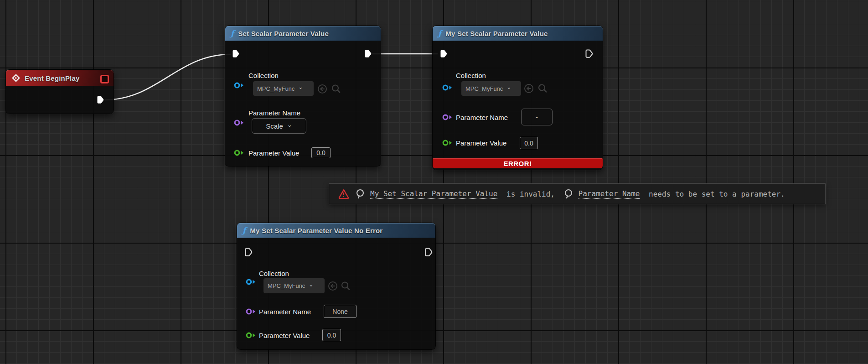 This screenshot has width=868, height=364. What do you see at coordinates (340, 311) in the screenshot?
I see `parameter-name-input: None` at bounding box center [340, 311].